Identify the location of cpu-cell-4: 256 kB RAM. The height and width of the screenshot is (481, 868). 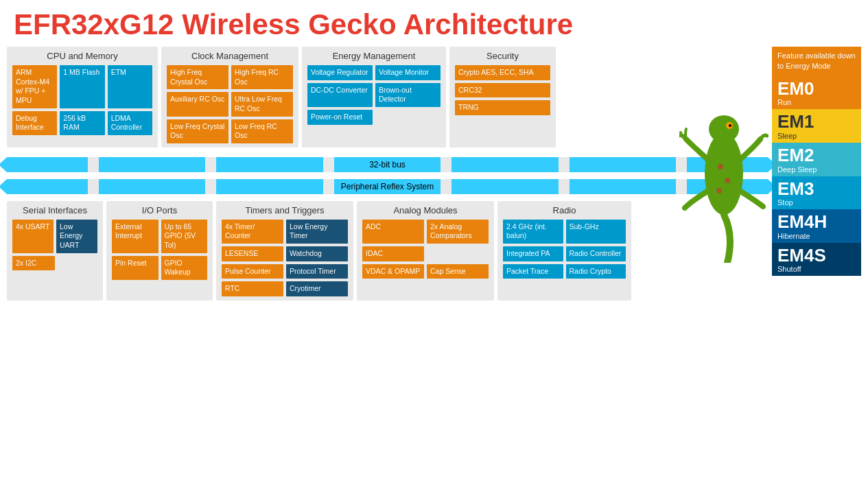
(82, 124).